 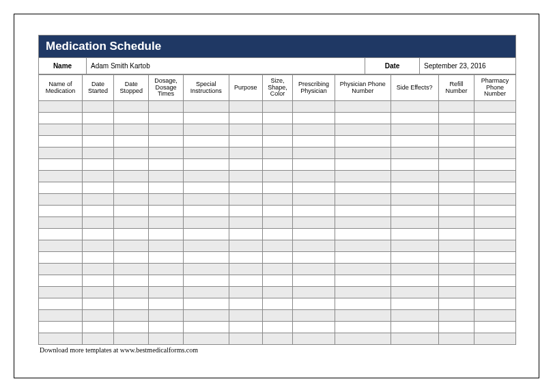 What do you see at coordinates (277, 88) in the screenshot?
I see `col-header: Size, Shape, Color` at bounding box center [277, 88].